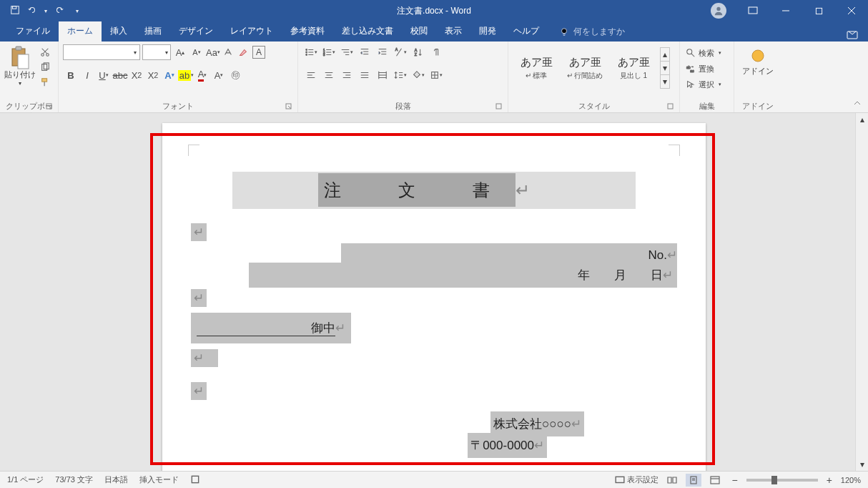  What do you see at coordinates (719, 11) in the screenshot?
I see `user-avatar` at bounding box center [719, 11].